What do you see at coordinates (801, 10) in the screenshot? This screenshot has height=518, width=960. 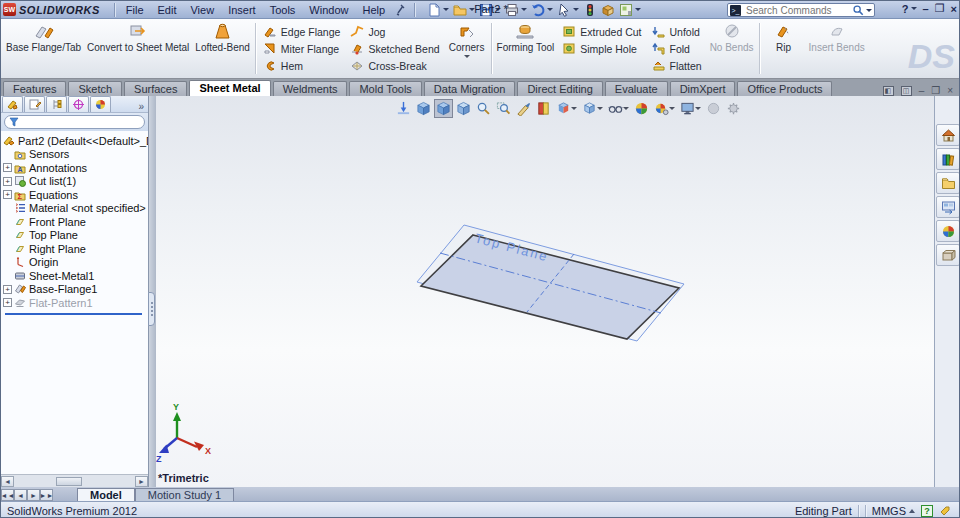 I see `search-commands-box: >_` at bounding box center [801, 10].